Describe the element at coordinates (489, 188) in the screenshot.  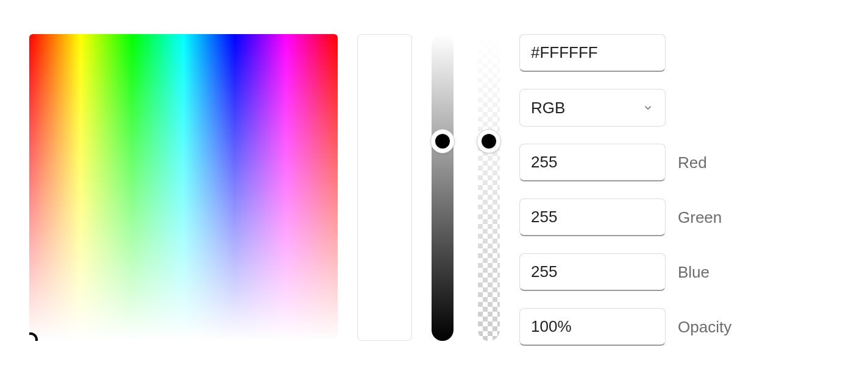
I see `alpha-slider` at that location.